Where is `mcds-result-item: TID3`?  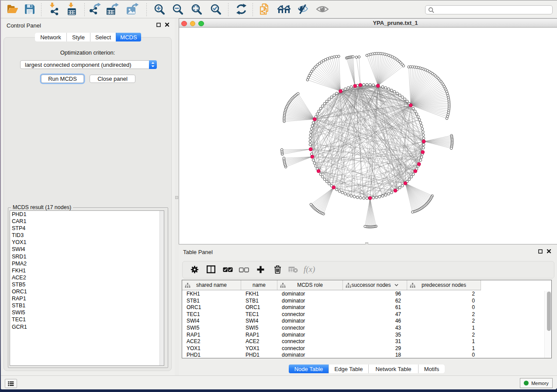 mcds-result-item: TID3 is located at coordinates (87, 235).